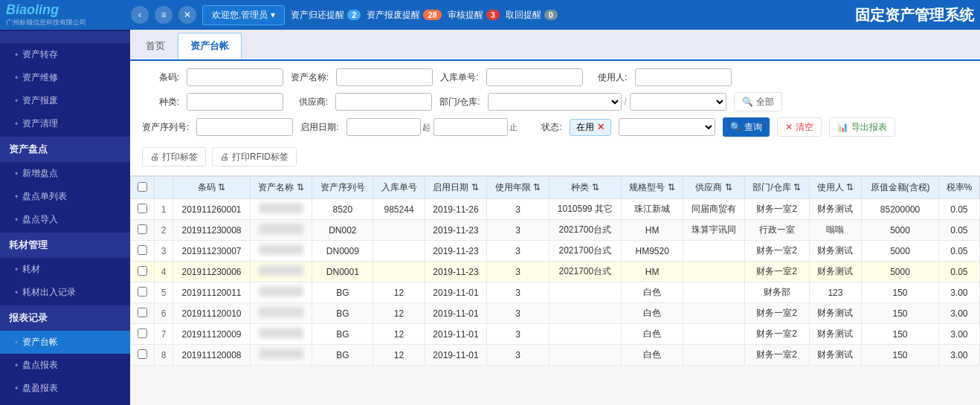 The image size is (980, 405). What do you see at coordinates (143, 188) in the screenshot?
I see `col-checkbox` at bounding box center [143, 188].